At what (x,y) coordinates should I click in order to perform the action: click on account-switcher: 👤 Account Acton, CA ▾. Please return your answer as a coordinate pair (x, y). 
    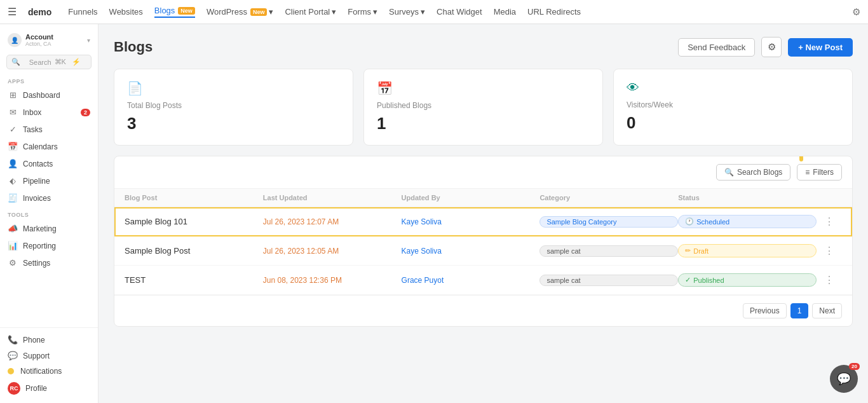
    Looking at the image, I should click on (49, 40).